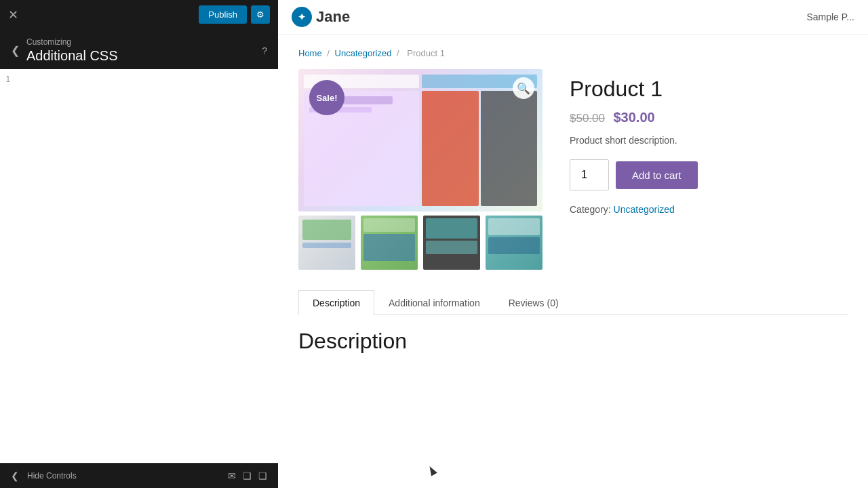  What do you see at coordinates (232, 476) in the screenshot?
I see `email-icon: ✉` at bounding box center [232, 476].